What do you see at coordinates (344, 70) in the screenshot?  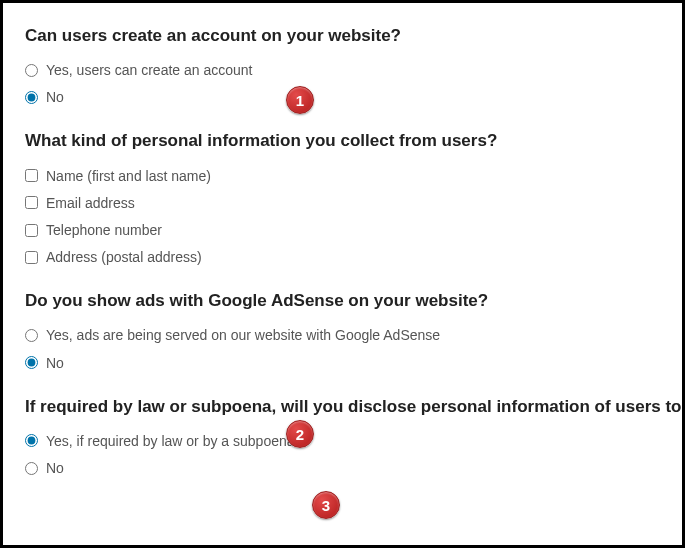 I see `option-row: Yes, users can create an account` at bounding box center [344, 70].